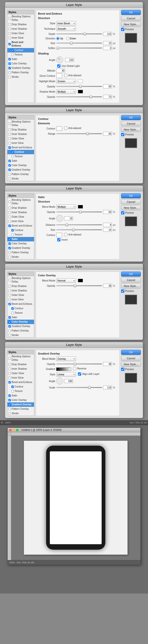 This screenshot has height=644, width=148. Describe the element at coordinates (21, 257) in the screenshot. I see `style-stroke-3: Stroke` at that location.